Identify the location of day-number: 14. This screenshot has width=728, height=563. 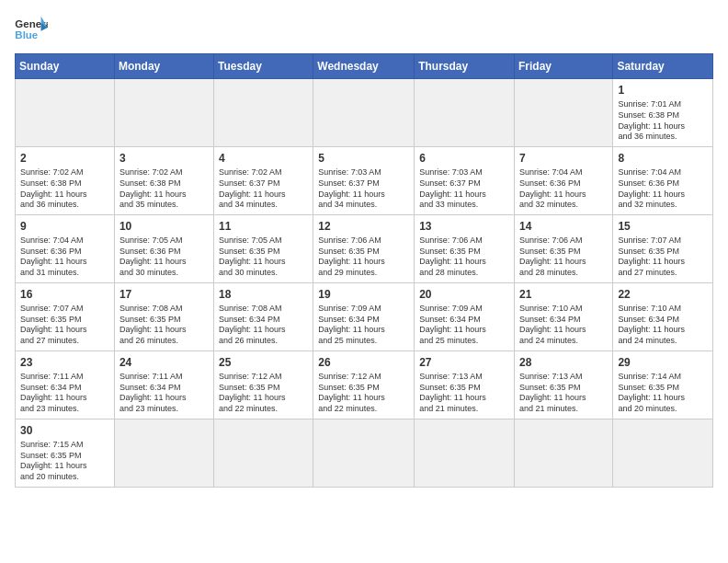
(563, 226).